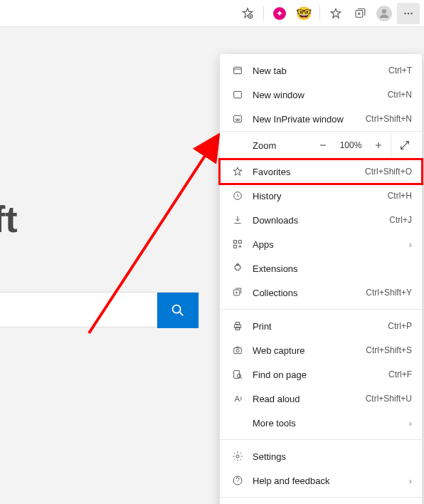 Image resolution: width=424 pixels, height=504 pixels. What do you see at coordinates (238, 326) in the screenshot?
I see `print-icon` at bounding box center [238, 326].